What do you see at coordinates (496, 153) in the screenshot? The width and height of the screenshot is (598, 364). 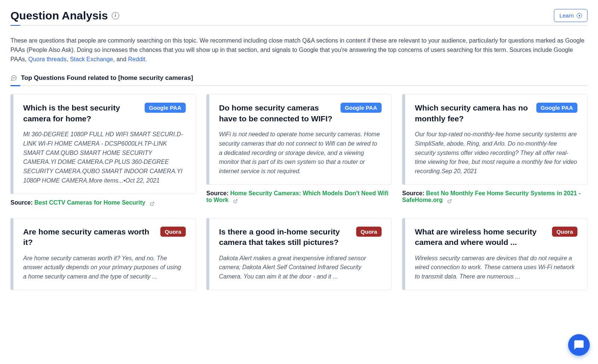 I see `question-answer-snippet: Our four top-rated no-monthly-fee home s…` at bounding box center [496, 153].